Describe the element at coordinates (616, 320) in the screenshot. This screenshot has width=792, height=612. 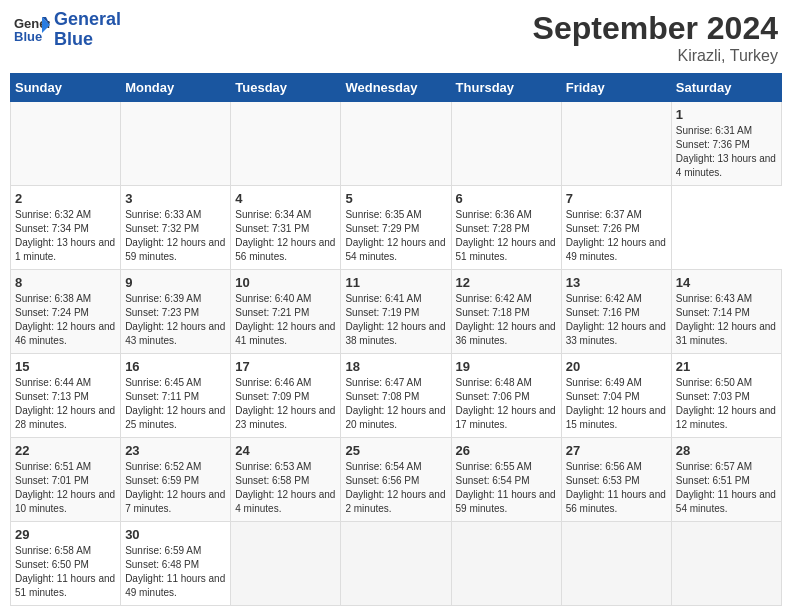
I see `day-info: Sunrise: 6:42 AMSunset: 7:16 PMDaylight:…` at that location.